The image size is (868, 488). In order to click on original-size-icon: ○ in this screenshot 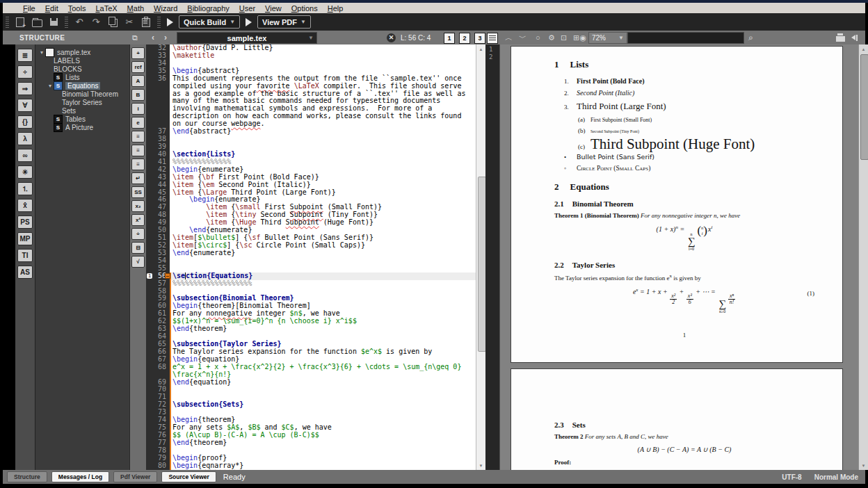, I will do `click(538, 38)`.